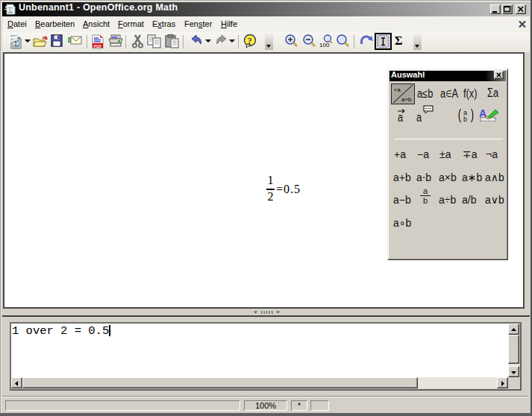 This screenshot has height=416, width=532. What do you see at coordinates (325, 45) in the screenshot?
I see `svg-text: 100` at bounding box center [325, 45].